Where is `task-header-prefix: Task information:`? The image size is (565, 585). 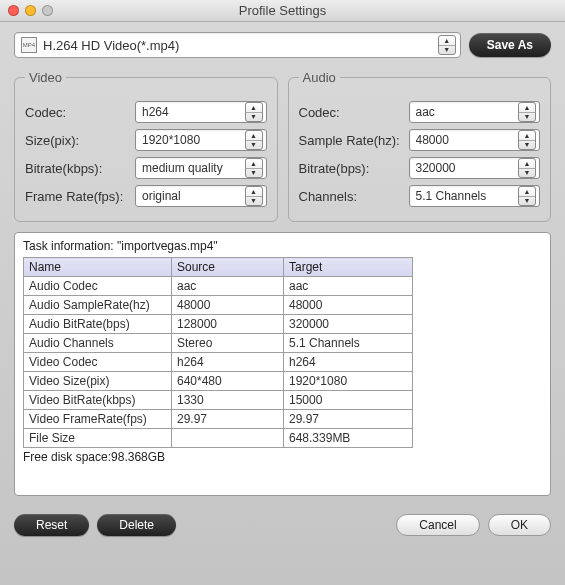
task-header-prefix: Task information: is located at coordinates (70, 246).